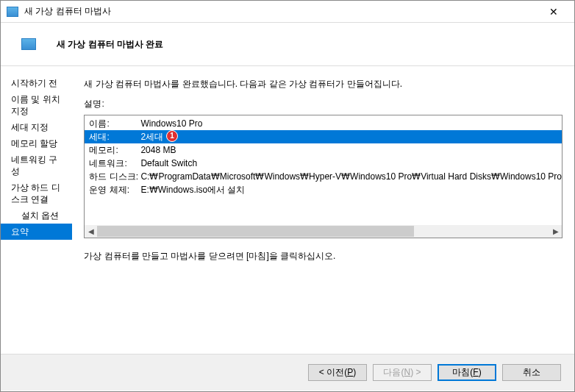  What do you see at coordinates (151, 137) in the screenshot?
I see `summary-value: 2세대` at bounding box center [151, 137].